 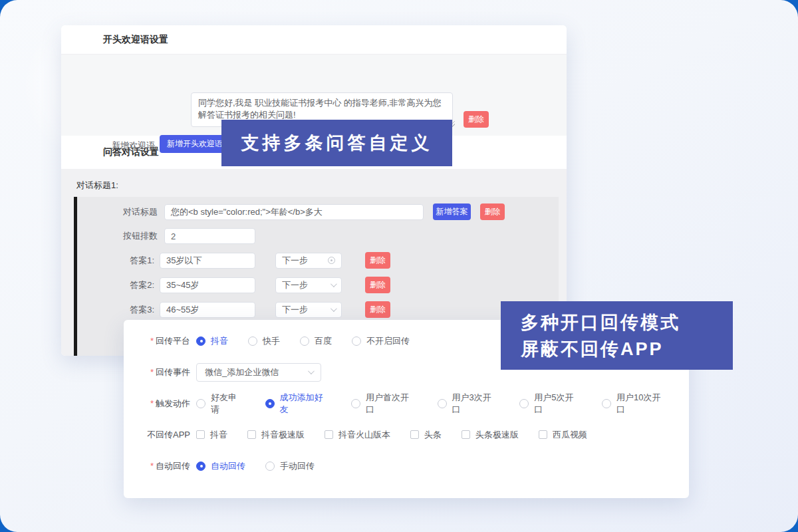 I want to click on dialog-title-label: 对话标题, so click(x=117, y=212).